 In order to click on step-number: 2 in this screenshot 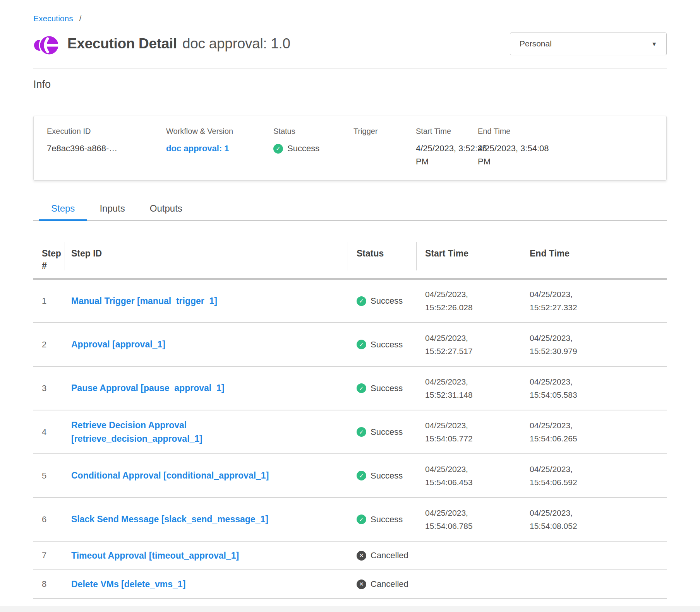, I will do `click(49, 344)`.